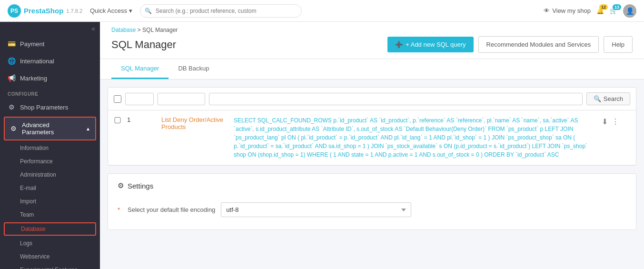 This screenshot has width=644, height=269. Describe the element at coordinates (11, 61) in the screenshot. I see `international-icon: 🌐` at that location.